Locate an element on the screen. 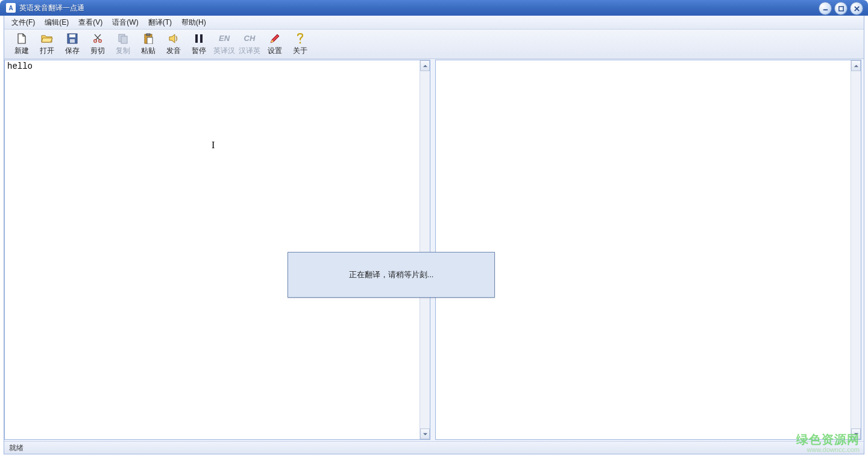  minimize-button is located at coordinates (825, 8).